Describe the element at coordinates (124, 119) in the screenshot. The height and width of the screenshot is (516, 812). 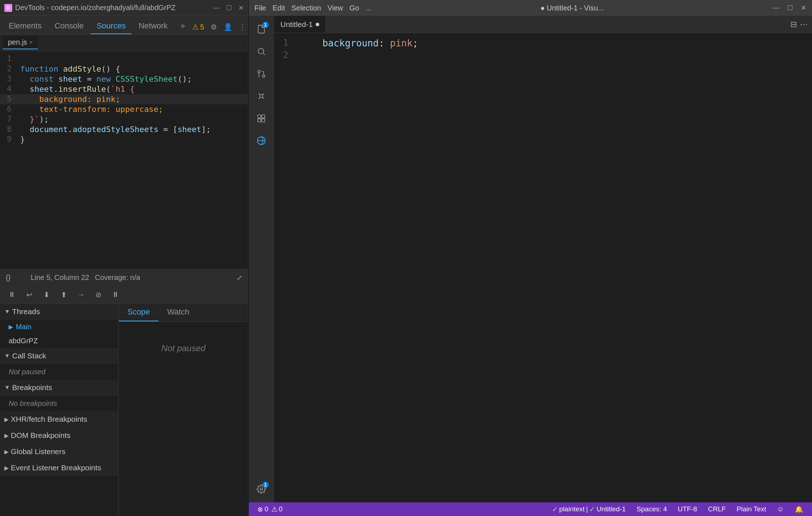
I see `code-line-7: 7 }`);` at that location.